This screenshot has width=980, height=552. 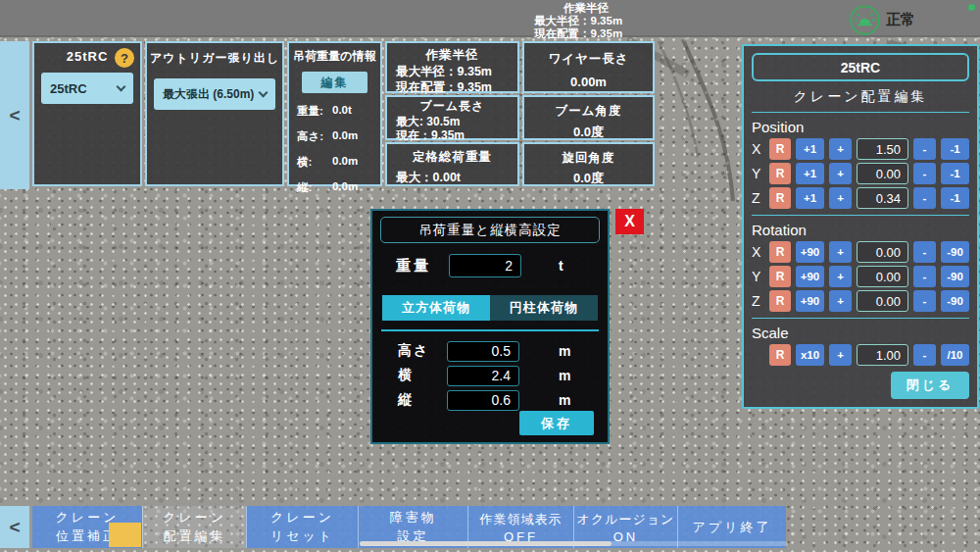 What do you see at coordinates (215, 114) in the screenshot?
I see `outrigger-box: アウトリガー張り出し 最大張出 (6.50m)` at bounding box center [215, 114].